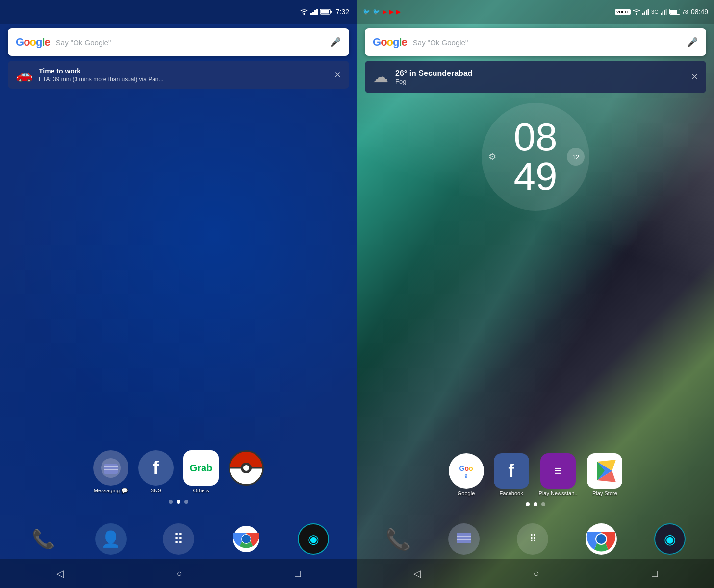 This screenshot has width=714, height=588. Describe the element at coordinates (398, 539) in the screenshot. I see `phone-right-icon: 📞` at that location.